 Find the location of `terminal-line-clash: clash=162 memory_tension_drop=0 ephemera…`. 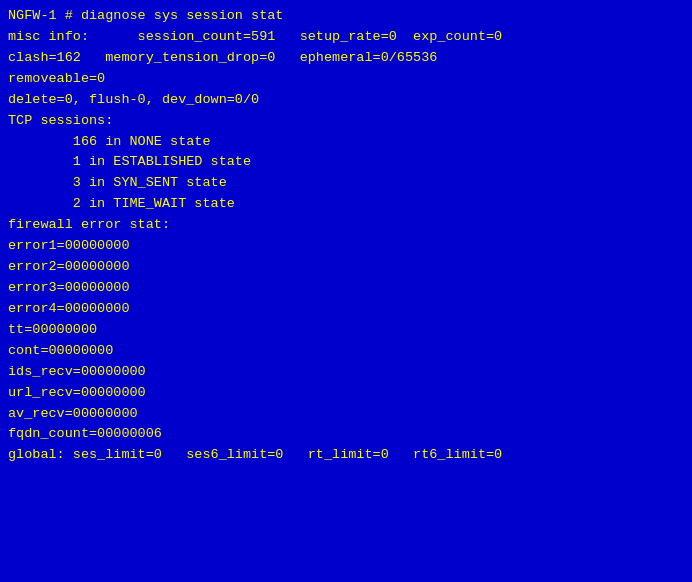

terminal-line-clash: clash=162 memory_tension_drop=0 ephemera… is located at coordinates (346, 58).